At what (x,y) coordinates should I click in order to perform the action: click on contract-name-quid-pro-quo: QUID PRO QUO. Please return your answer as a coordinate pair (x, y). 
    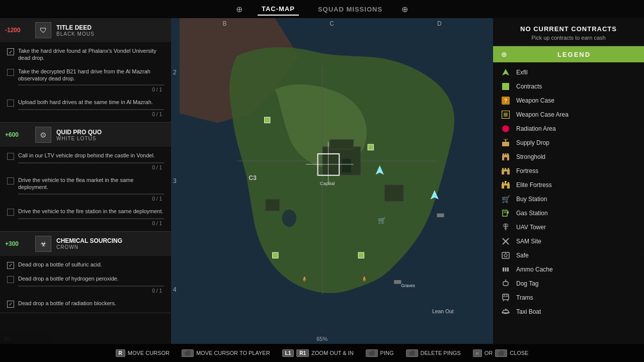
    Looking at the image, I should click on (111, 132).